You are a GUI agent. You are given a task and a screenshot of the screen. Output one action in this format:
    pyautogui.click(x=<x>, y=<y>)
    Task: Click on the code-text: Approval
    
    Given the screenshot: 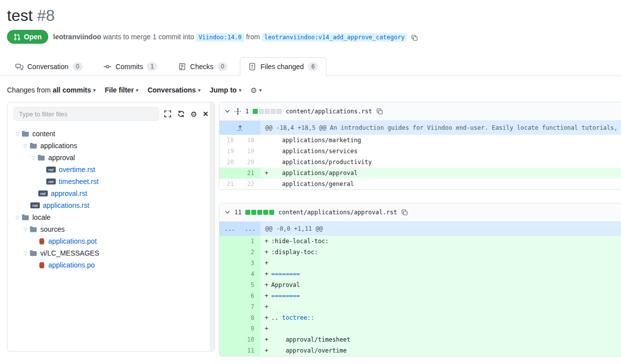 What is the action you would take?
    pyautogui.click(x=286, y=285)
    